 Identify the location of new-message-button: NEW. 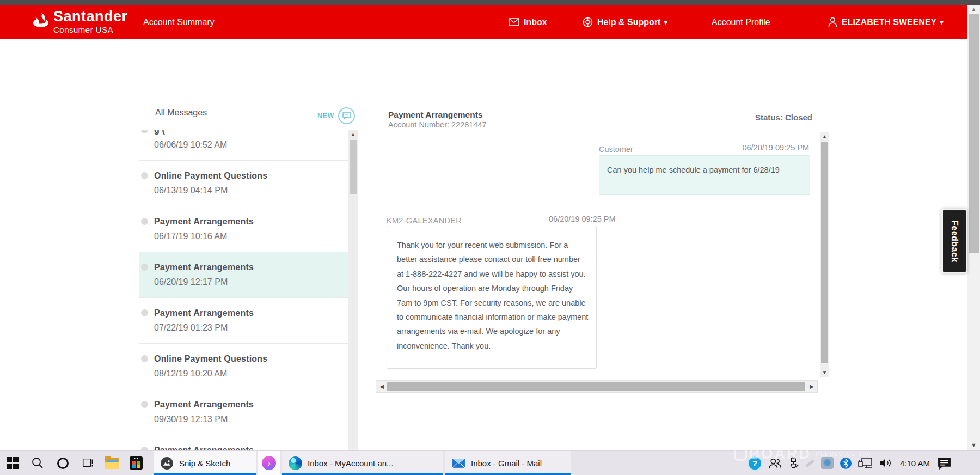
(336, 115).